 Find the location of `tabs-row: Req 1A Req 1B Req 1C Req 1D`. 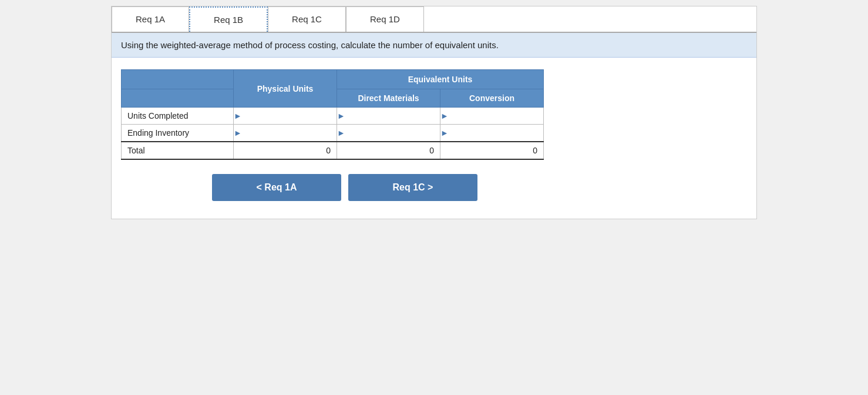

tabs-row: Req 1A Req 1B Req 1C Req 1D is located at coordinates (434, 20).